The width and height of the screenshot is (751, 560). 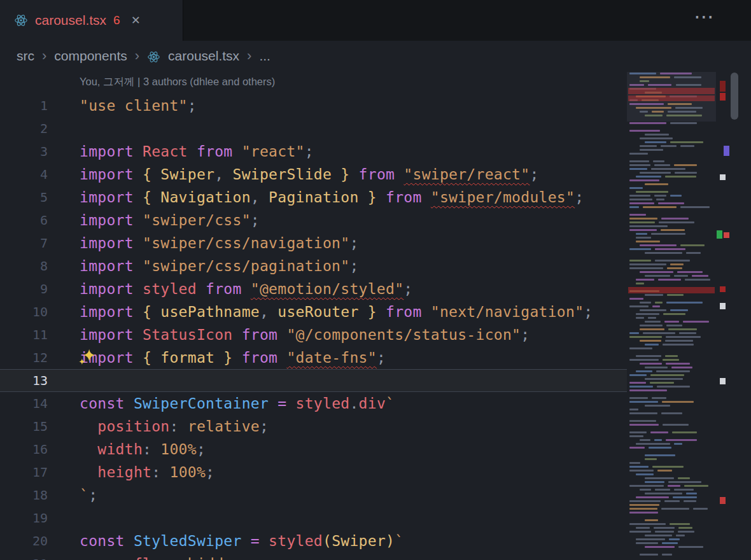 What do you see at coordinates (174, 426) in the screenshot?
I see `code-text: position: relative;` at bounding box center [174, 426].